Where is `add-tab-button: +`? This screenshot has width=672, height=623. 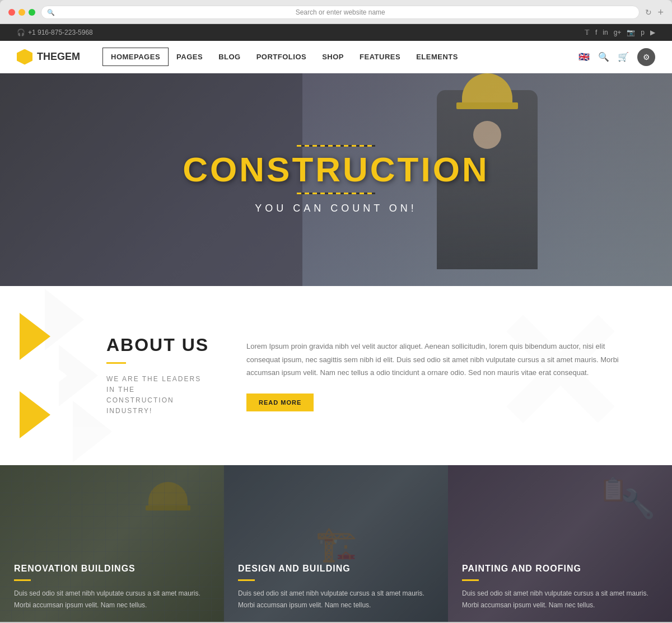
add-tab-button: + is located at coordinates (661, 12).